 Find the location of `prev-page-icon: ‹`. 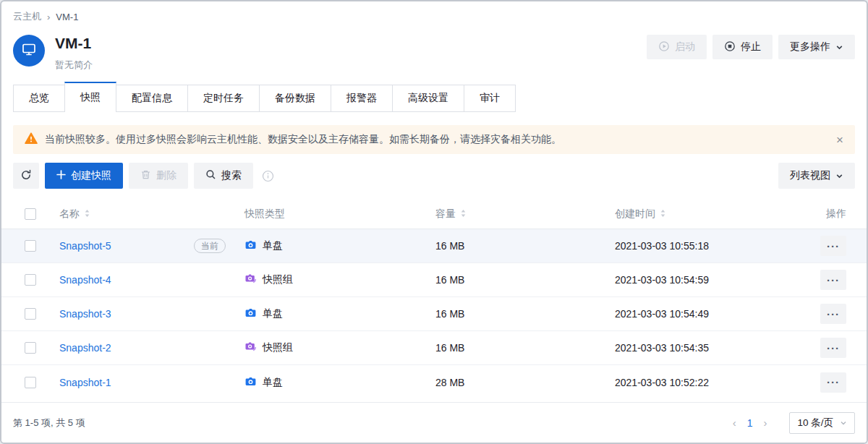

prev-page-icon: ‹ is located at coordinates (735, 422).